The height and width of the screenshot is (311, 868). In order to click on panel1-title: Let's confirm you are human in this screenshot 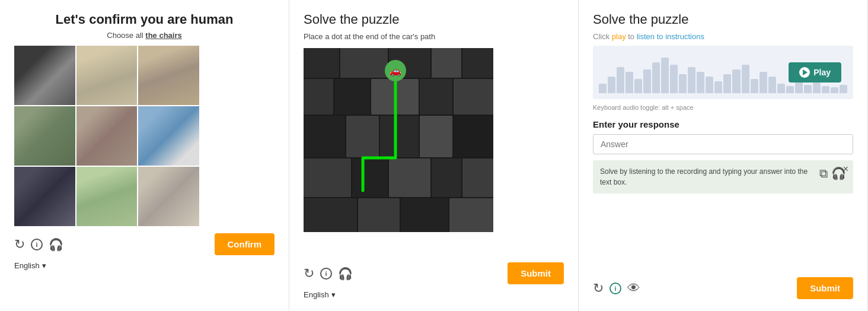, I will do `click(145, 20)`.